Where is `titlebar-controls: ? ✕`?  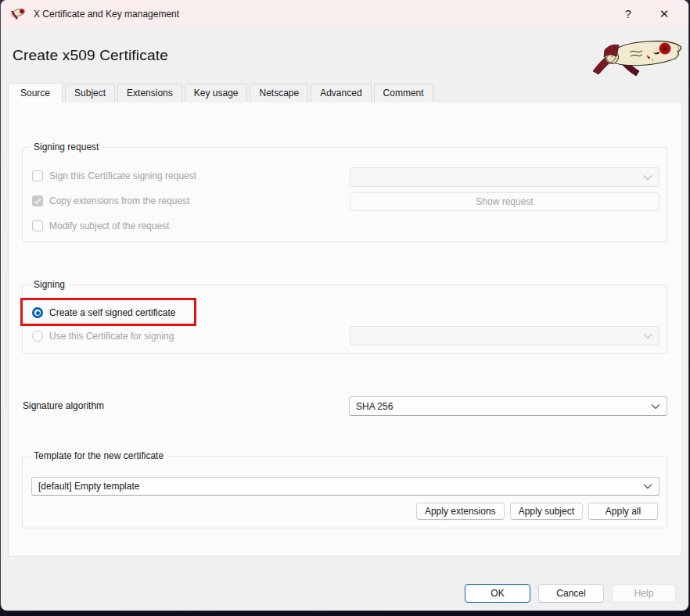 titlebar-controls: ? ✕ is located at coordinates (649, 14).